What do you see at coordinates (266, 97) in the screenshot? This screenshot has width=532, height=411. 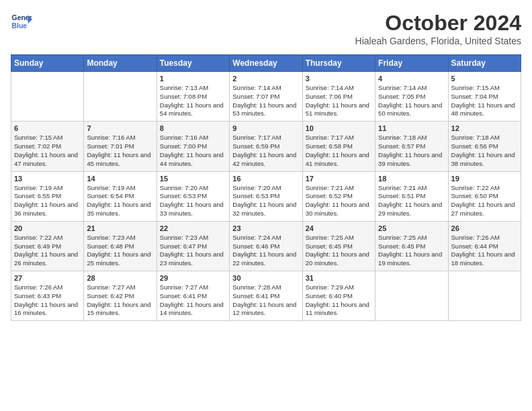 I see `calendar-week-row: 1Sunrise: 7:13 AM Sunset: 7:08 PM Daylig…` at bounding box center [266, 97].